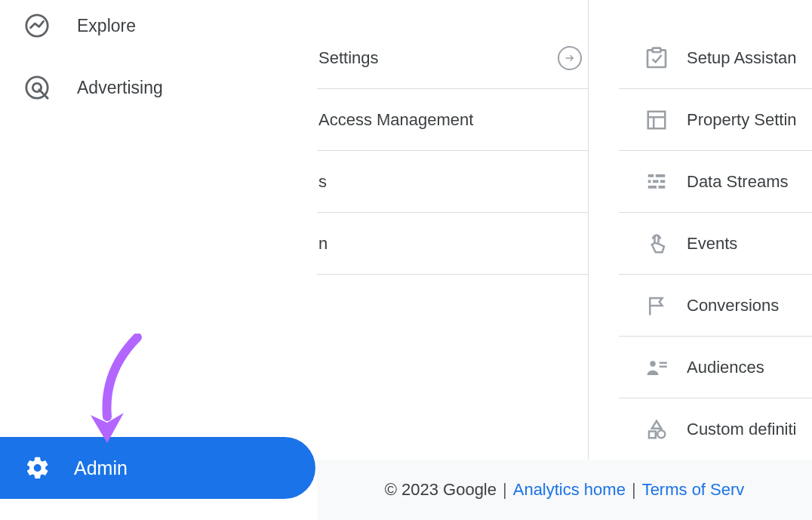 This screenshot has height=520, width=812. What do you see at coordinates (657, 244) in the screenshot?
I see `touch-icon` at bounding box center [657, 244].